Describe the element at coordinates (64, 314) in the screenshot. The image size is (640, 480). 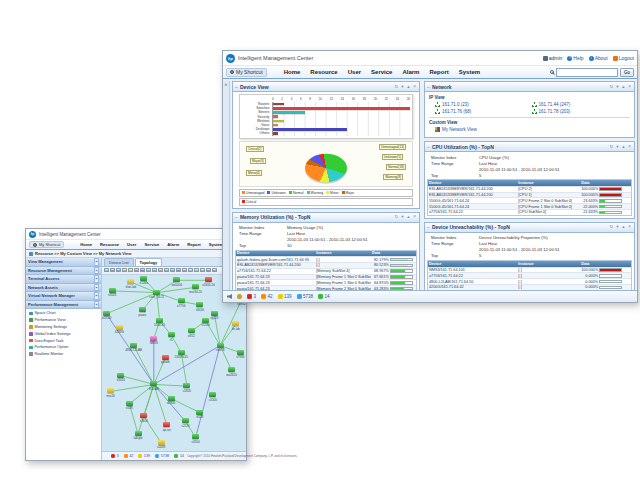
I see `sidebar-item-space-chart: Space Chart` at that location.